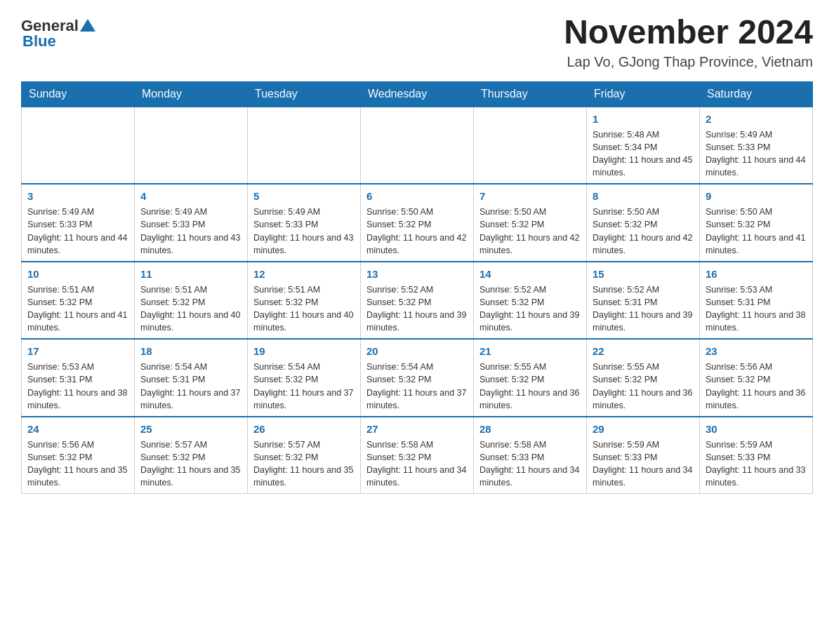  I want to click on calendar-cell: 26Sunrise: 5:57 AMSunset: 5:32 PMDayligh…, so click(305, 455).